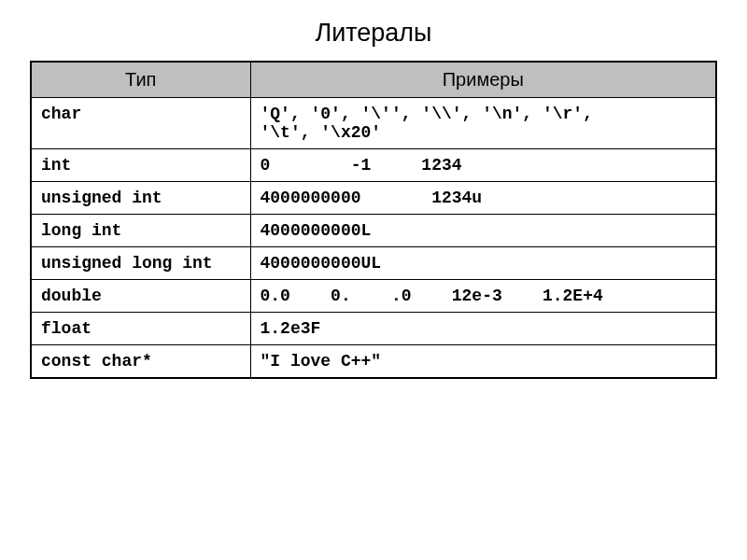 Image resolution: width=747 pixels, height=560 pixels. Describe the element at coordinates (140, 263) in the screenshot. I see `cell-type: unsigned long int` at that location.